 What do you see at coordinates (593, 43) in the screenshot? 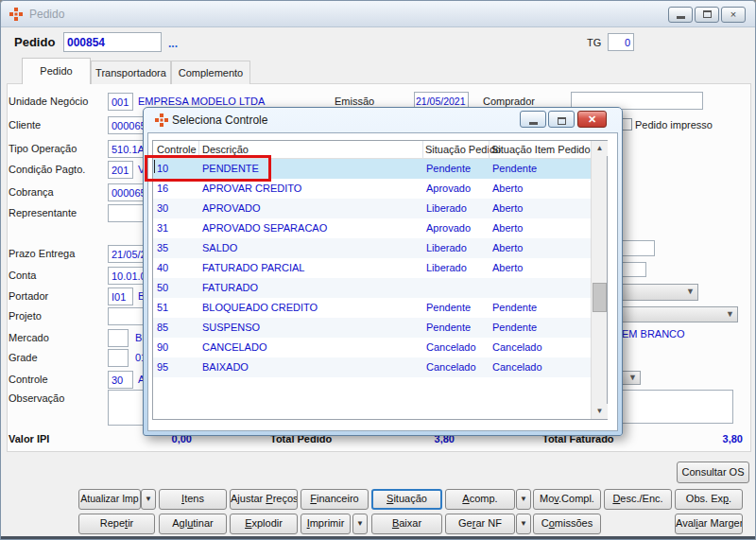
I see `tg-label: TG` at bounding box center [593, 43].